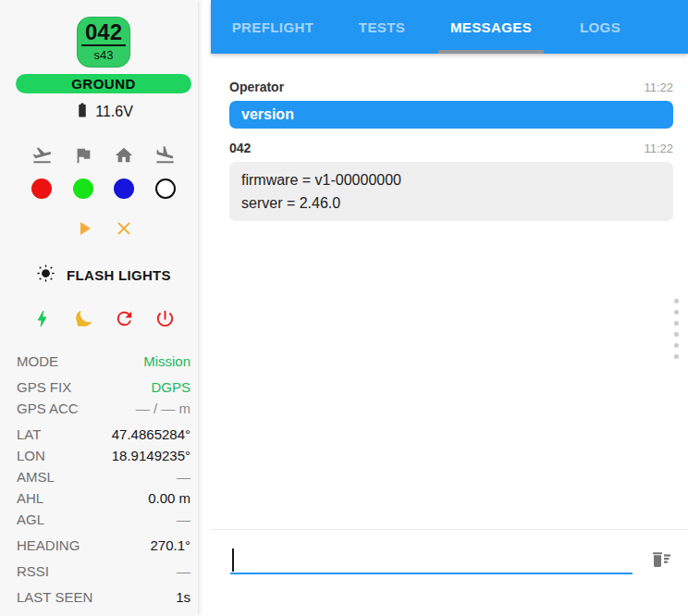 The height and width of the screenshot is (616, 688). Describe the element at coordinates (104, 498) in the screenshot. I see `telemetry-row-ahl: AHL 0.00 m` at that location.